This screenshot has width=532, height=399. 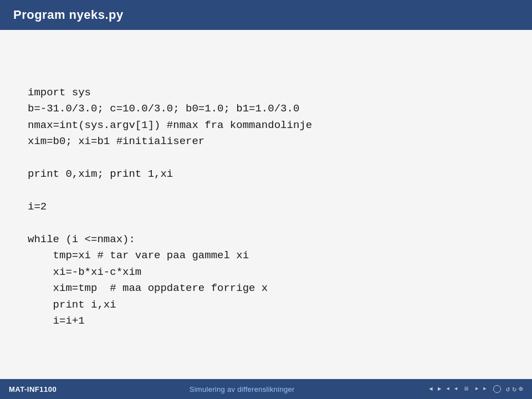 What do you see at coordinates (266, 321) in the screenshot?
I see `code-line: i=i+1` at bounding box center [266, 321].